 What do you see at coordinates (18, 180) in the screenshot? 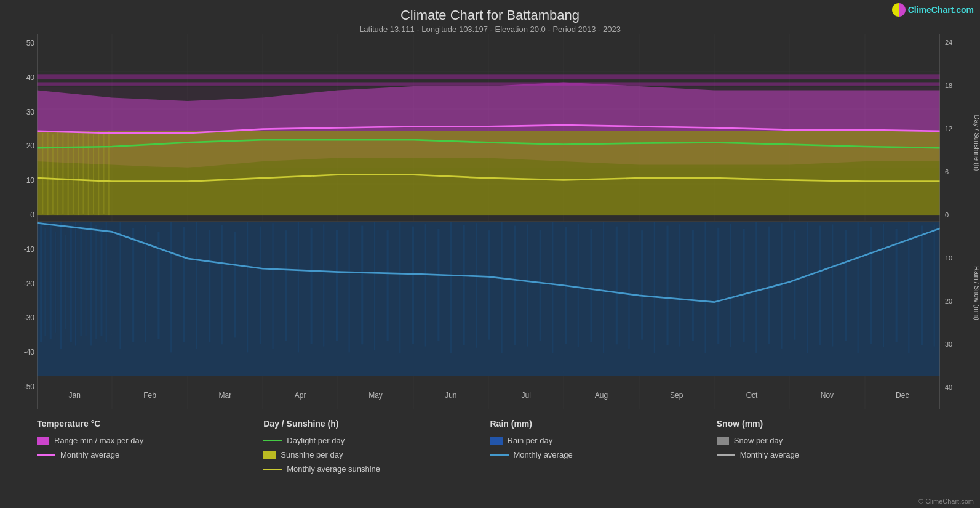
I see `y-tick-10: 10` at bounding box center [18, 180].